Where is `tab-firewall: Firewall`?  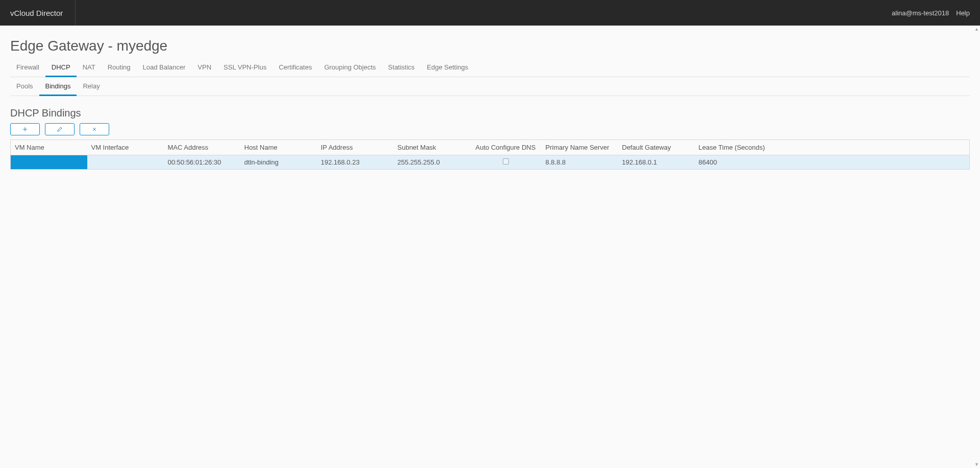 tab-firewall: Firewall is located at coordinates (28, 68).